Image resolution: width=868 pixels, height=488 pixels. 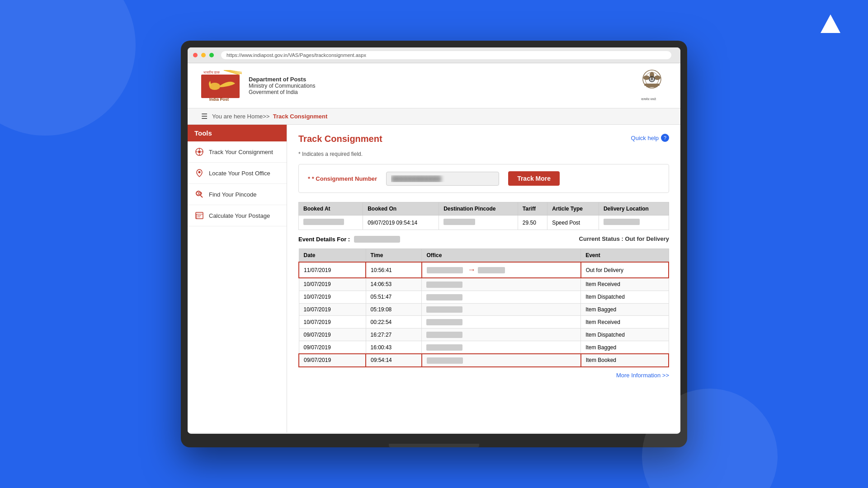 I want to click on quick-help: Quick help ?, so click(x=650, y=138).